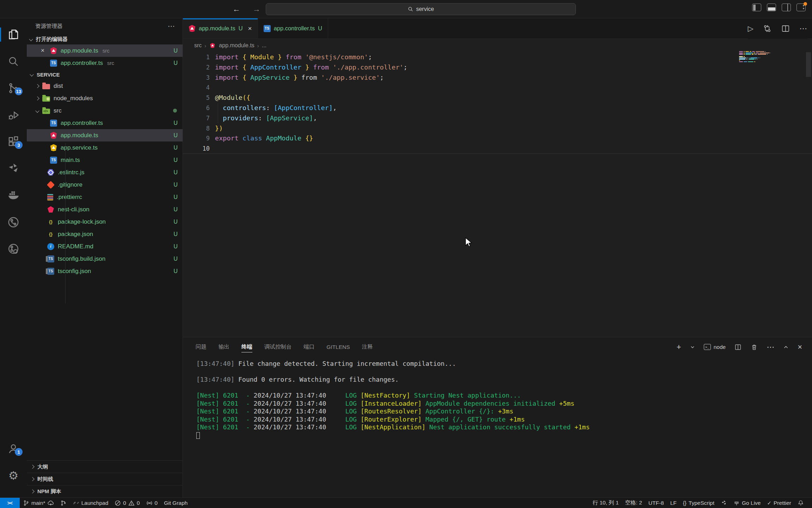 The width and height of the screenshot is (812, 508). I want to click on panel-tab-调试控制台: 调试控制台, so click(278, 347).